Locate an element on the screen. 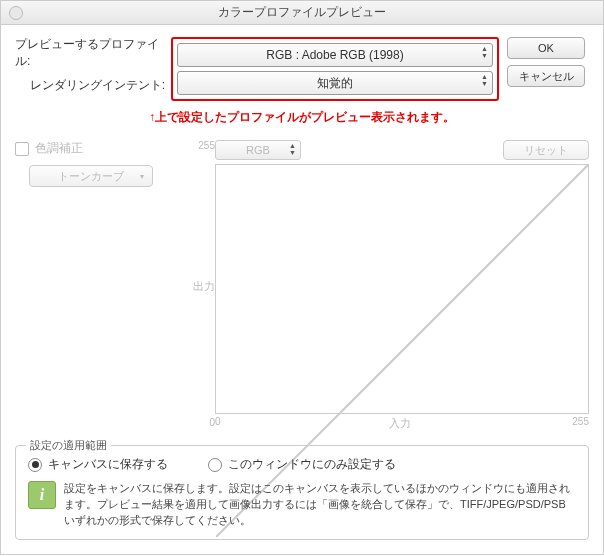 This screenshot has height=556, width=604. hint-text: ↑上で設定したプロファイルがプレビュー表示されます。 is located at coordinates (302, 118).